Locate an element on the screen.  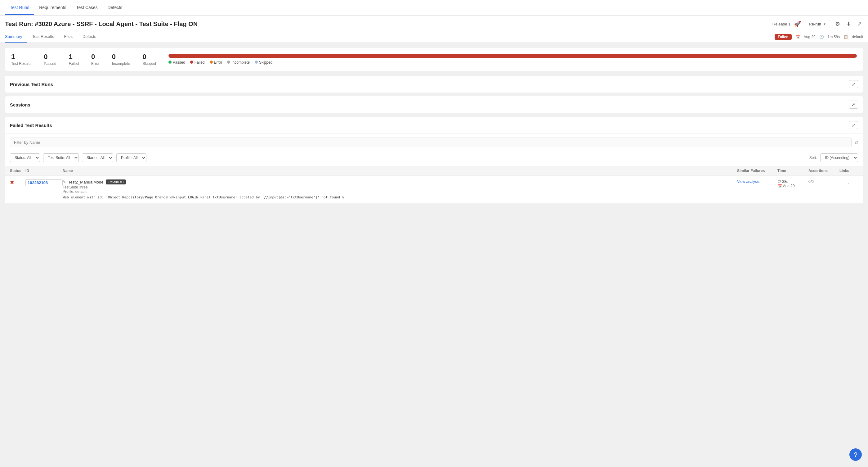
legend-skipped: Skipped is located at coordinates (264, 63).